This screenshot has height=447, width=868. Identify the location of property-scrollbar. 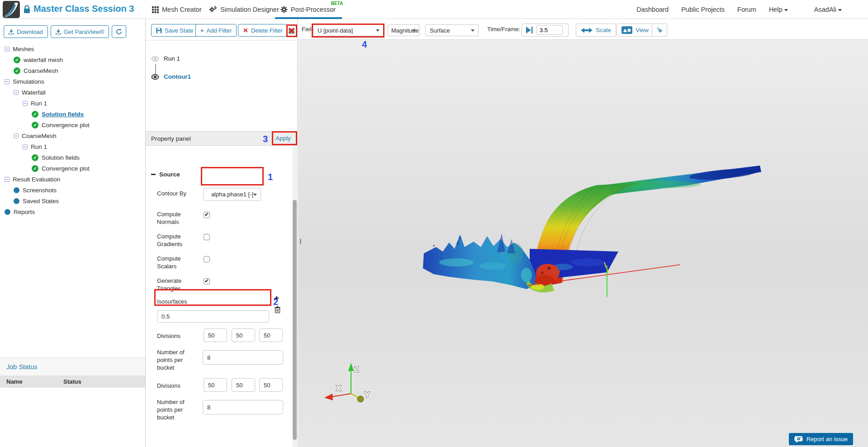
(295, 296).